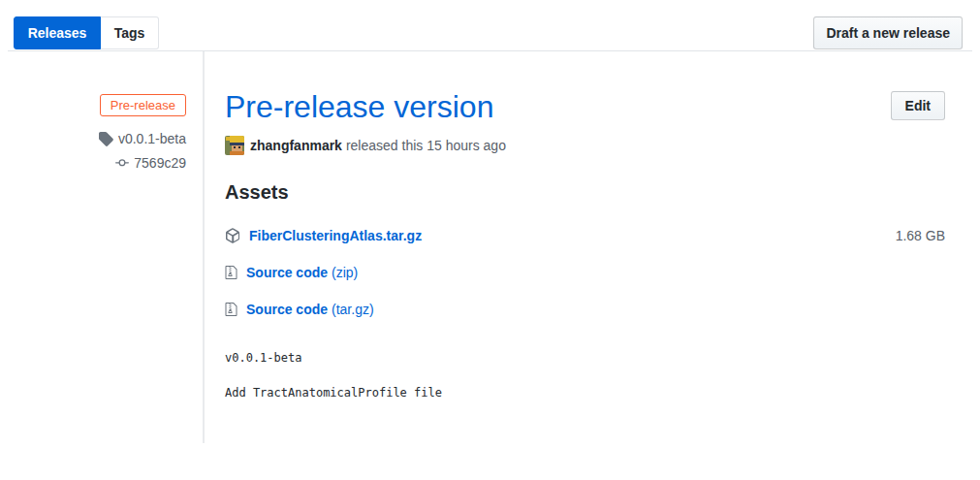 The width and height of the screenshot is (980, 480). Describe the element at coordinates (888, 33) in the screenshot. I see `draft-new-release-button: Draft a new release` at that location.